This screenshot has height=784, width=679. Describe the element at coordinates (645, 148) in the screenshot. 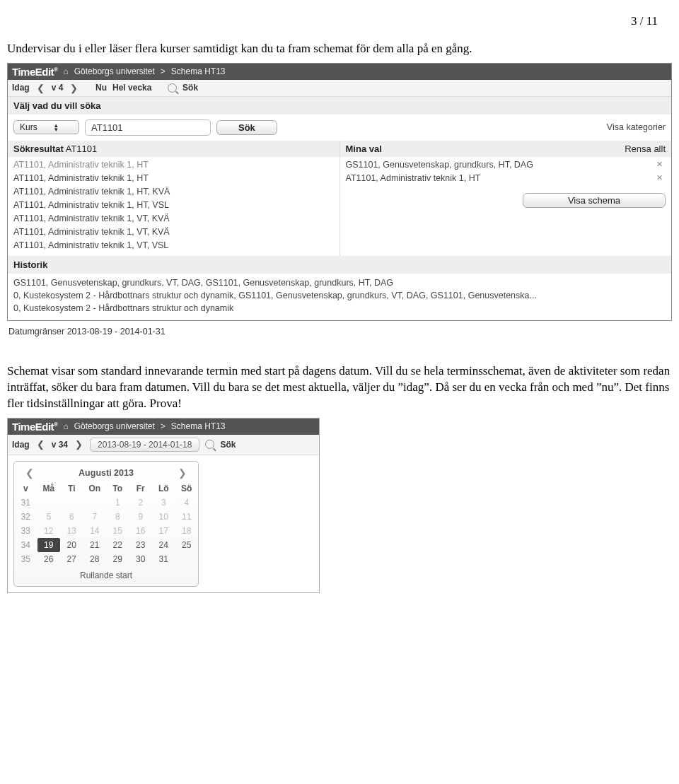

I see `clear-all-link: Rensa allt` at that location.